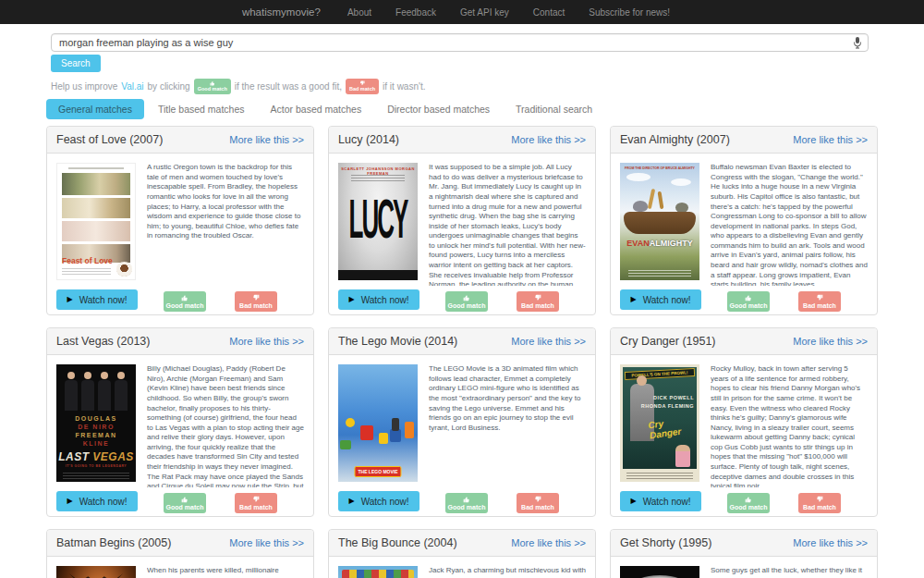 This screenshot has height=578, width=924. I want to click on poster-tagline: FROM THE DIRECTOR OF BRUCE ALMIGHTY, so click(660, 168).